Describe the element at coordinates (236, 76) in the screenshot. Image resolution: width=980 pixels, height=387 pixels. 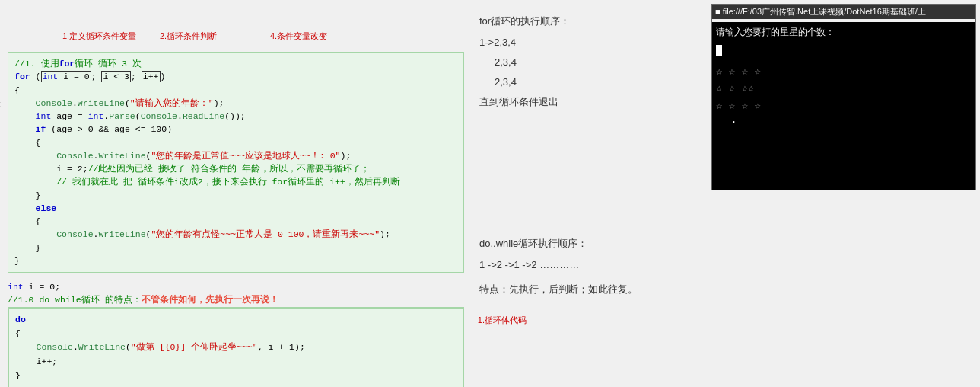
I see `for-header-line: for (int i = 0; i < 3; i++)` at that location.